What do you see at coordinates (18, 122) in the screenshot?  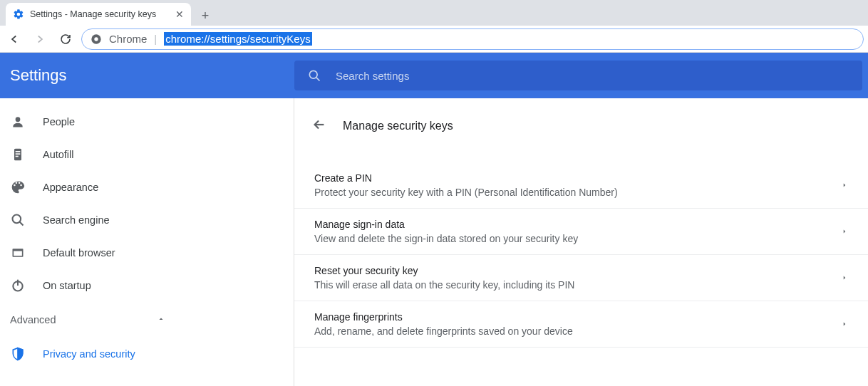 I see `person-icon` at bounding box center [18, 122].